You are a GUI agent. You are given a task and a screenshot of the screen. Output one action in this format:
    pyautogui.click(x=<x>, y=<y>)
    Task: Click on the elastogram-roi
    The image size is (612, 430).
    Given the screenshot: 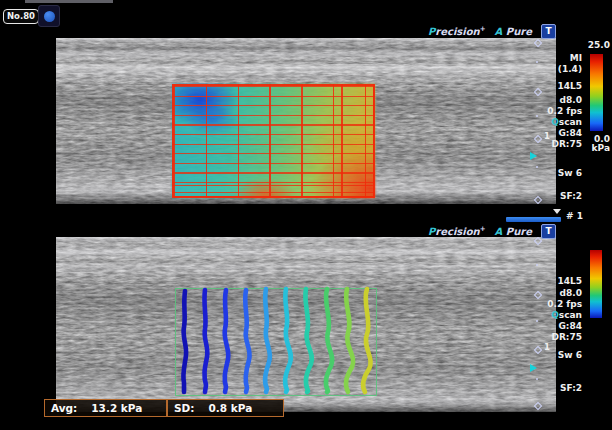 What is the action you would take?
    pyautogui.click(x=274, y=141)
    